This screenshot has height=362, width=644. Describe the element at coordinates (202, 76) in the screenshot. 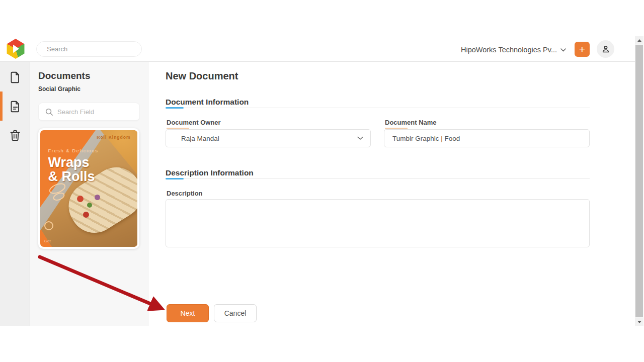

I see `page-title: New Document` at that location.